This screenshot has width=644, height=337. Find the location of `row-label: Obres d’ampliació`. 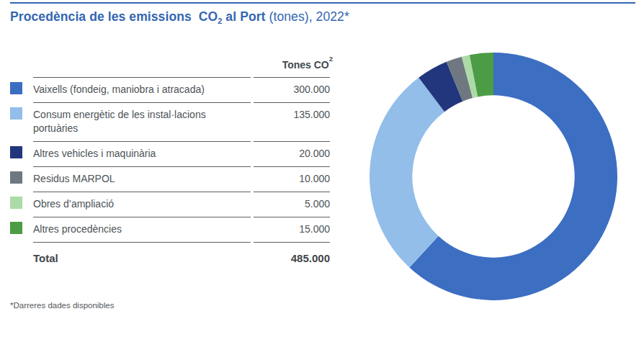

row-label: Obres d’ampliació is located at coordinates (142, 205).